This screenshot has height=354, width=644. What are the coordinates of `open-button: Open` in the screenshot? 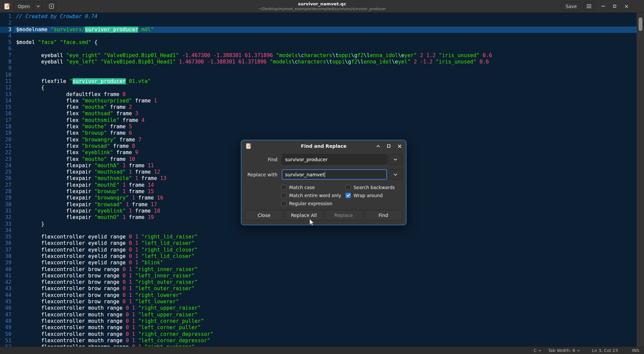 It's located at (24, 6).